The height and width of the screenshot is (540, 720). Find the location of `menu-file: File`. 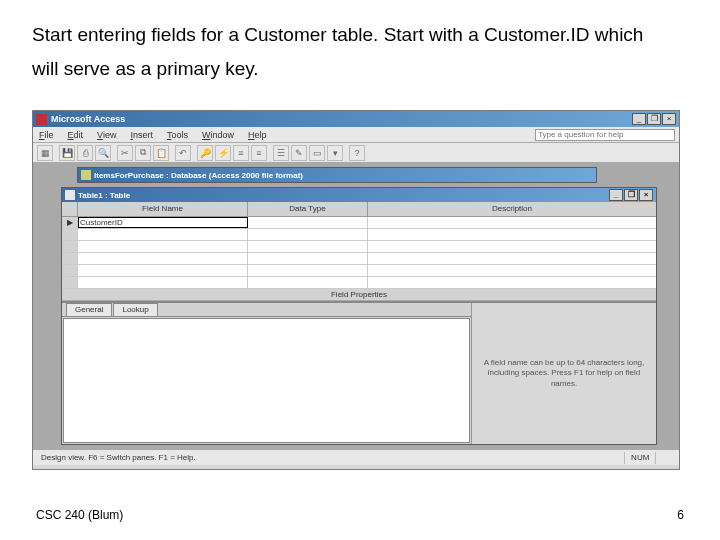

menu-file: File is located at coordinates (46, 135).